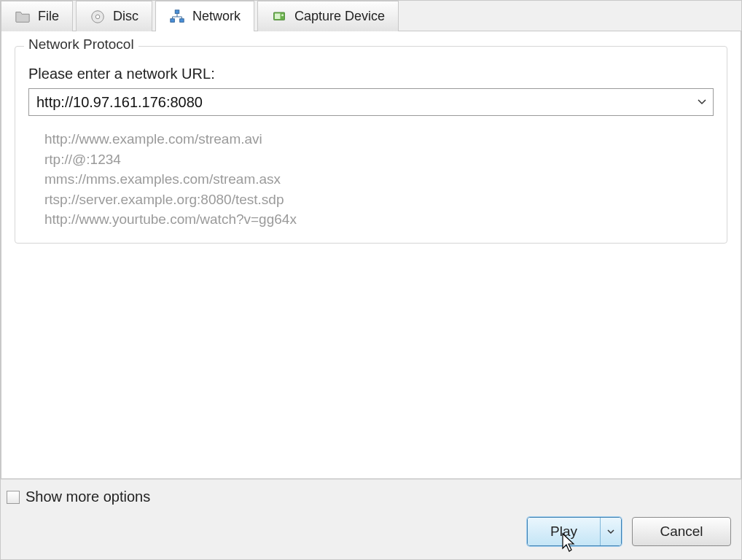  Describe the element at coordinates (371, 519) in the screenshot. I see `dialog-footer: Show more options Play Cancel` at that location.